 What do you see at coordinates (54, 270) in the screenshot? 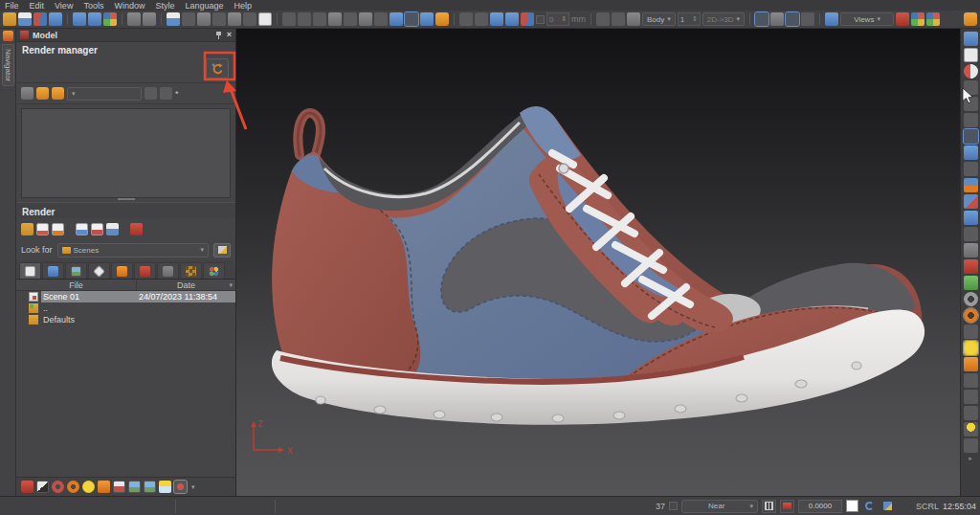
I see `tab-camera` at bounding box center [54, 270].